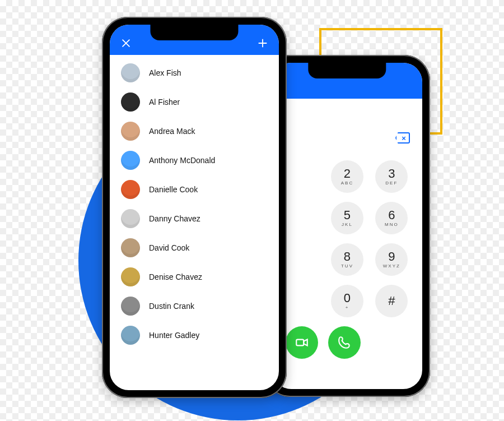  I want to click on video-call-button, so click(302, 343).